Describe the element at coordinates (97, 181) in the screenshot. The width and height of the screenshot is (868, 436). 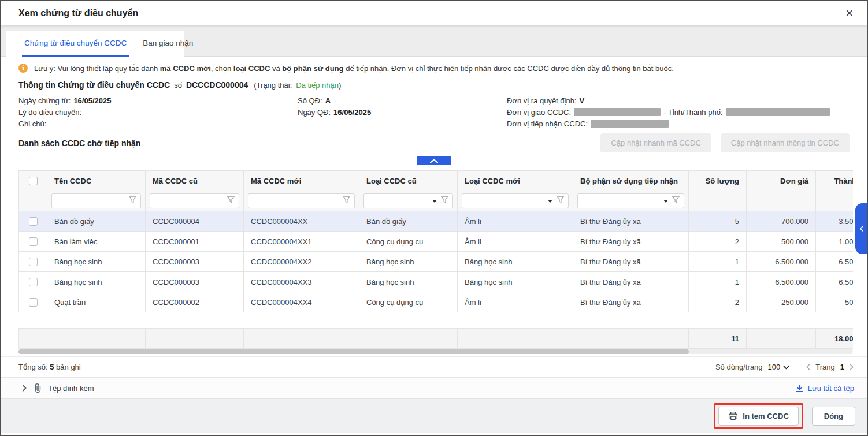
I see `col-ten-ccdc: Tên CCDC` at that location.